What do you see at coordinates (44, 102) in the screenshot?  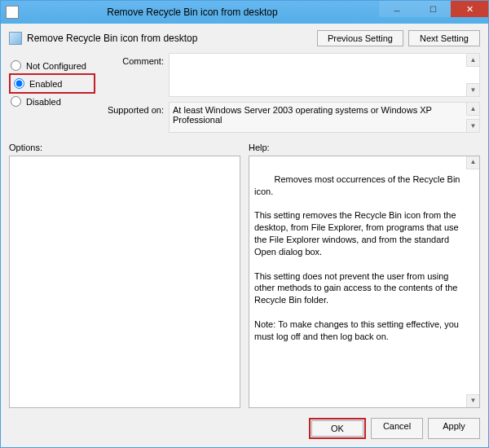 I see `radio-disabled-label: Disabled` at bounding box center [44, 102].